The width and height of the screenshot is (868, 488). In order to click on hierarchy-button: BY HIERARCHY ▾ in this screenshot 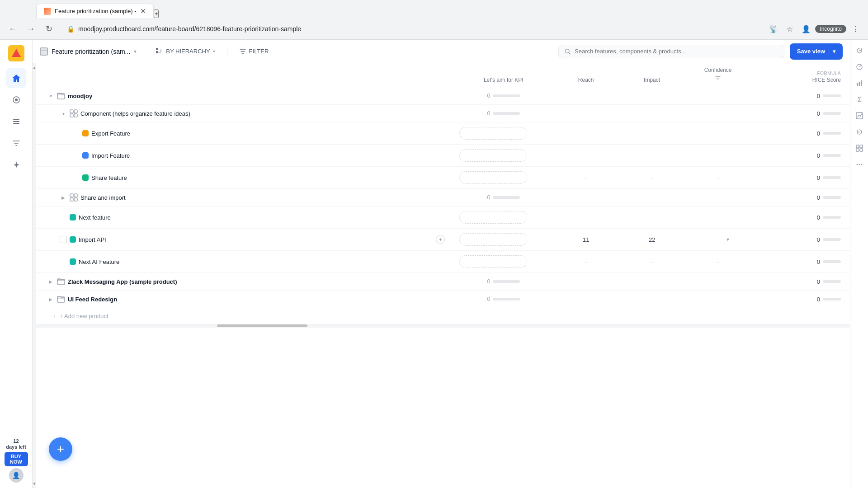, I will do `click(185, 52)`.